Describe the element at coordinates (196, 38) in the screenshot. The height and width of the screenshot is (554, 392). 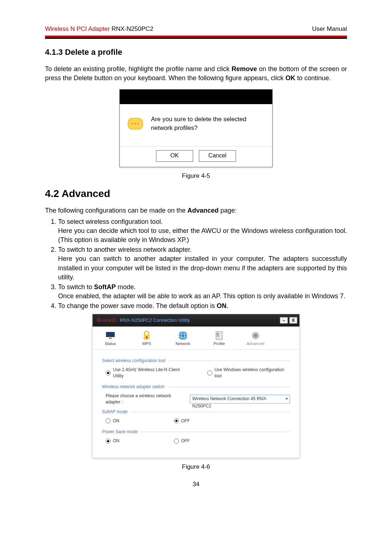
I see `header-black-bar` at that location.